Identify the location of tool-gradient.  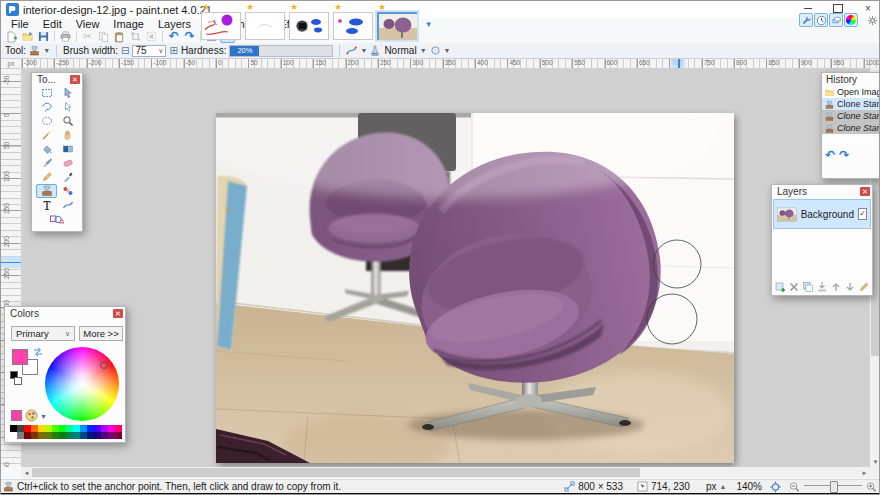
(68, 149).